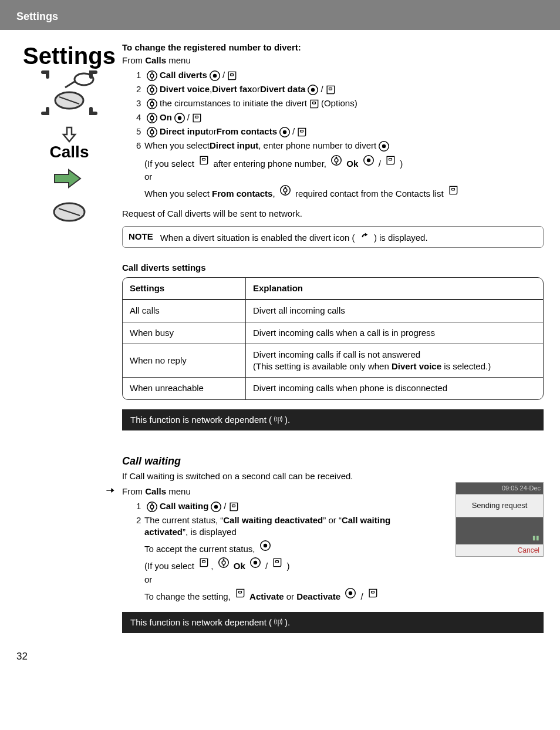  Describe the element at coordinates (333, 48) in the screenshot. I see `section1-heading: To change the registered number to diver…` at that location.